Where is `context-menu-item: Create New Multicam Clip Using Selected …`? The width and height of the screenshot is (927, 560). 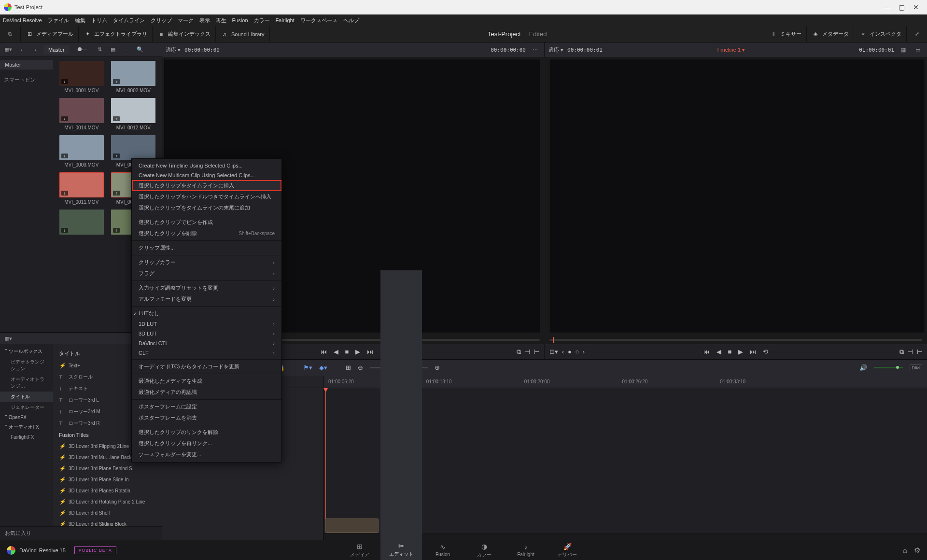
context-menu-item: Create New Multicam Clip Using Selected … is located at coordinates (207, 175).